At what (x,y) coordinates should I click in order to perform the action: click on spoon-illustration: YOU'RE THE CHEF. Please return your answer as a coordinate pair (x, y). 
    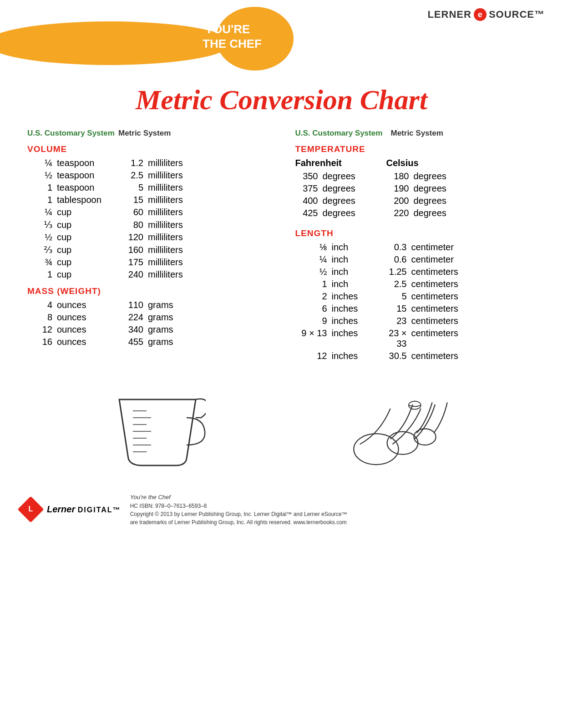
    Looking at the image, I should click on (148, 36).